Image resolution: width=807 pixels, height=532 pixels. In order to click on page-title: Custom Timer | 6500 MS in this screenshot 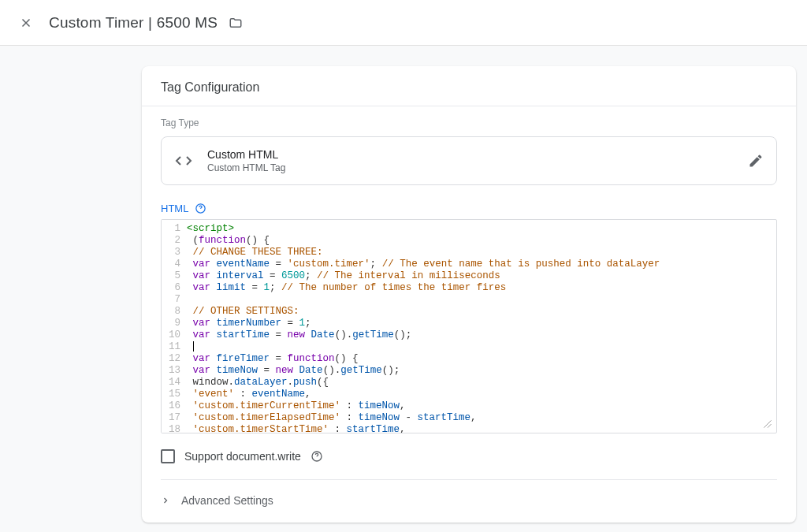, I will do `click(133, 23)`.